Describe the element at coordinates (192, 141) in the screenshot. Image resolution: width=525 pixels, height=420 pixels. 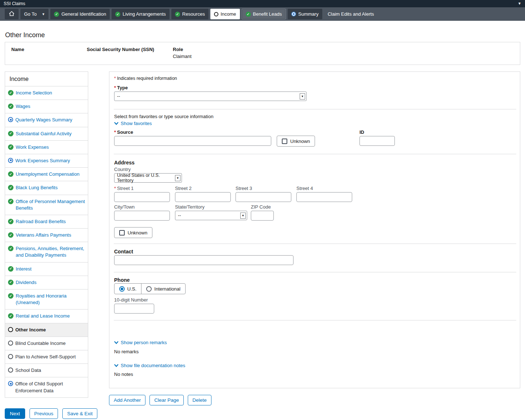
I see `source-input` at that location.